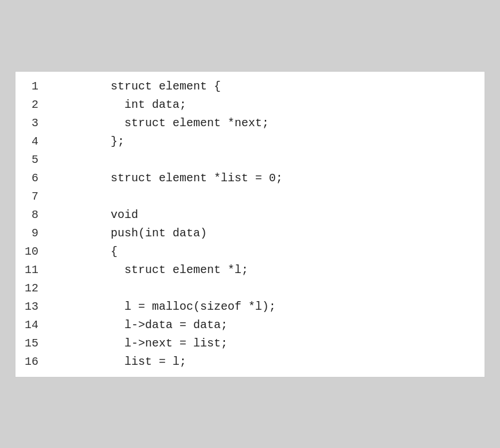 The height and width of the screenshot is (448, 500). Describe the element at coordinates (267, 344) in the screenshot. I see `line-content: l->next = list;` at that location.